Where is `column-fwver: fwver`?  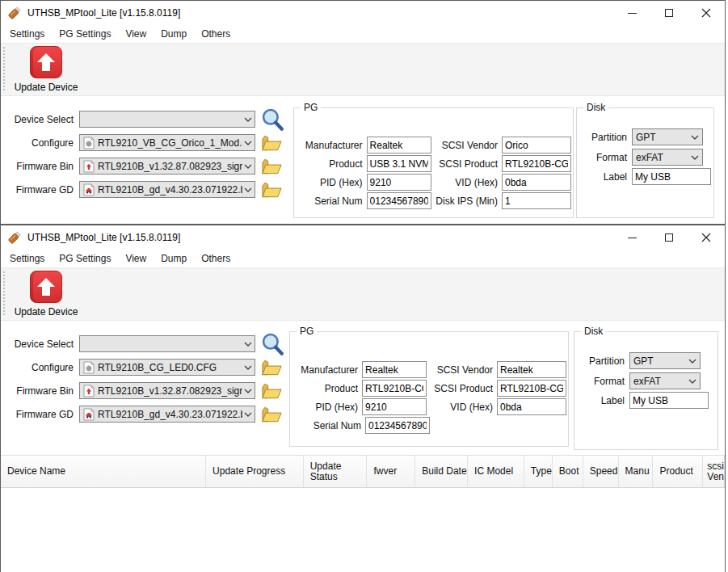
column-fwver: fwver is located at coordinates (391, 472).